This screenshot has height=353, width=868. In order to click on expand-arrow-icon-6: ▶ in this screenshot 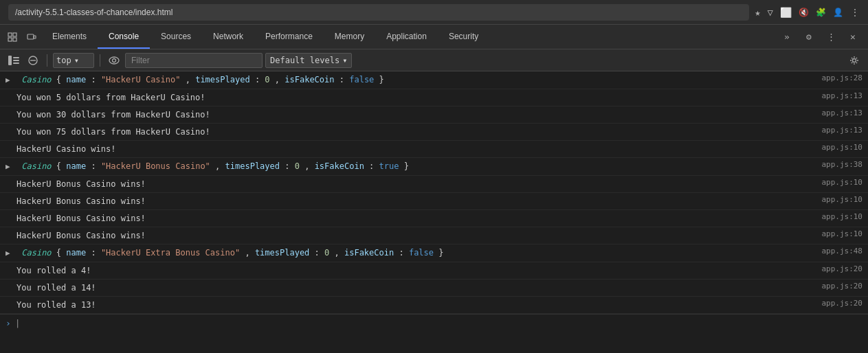, I will do `click(10, 167)`.